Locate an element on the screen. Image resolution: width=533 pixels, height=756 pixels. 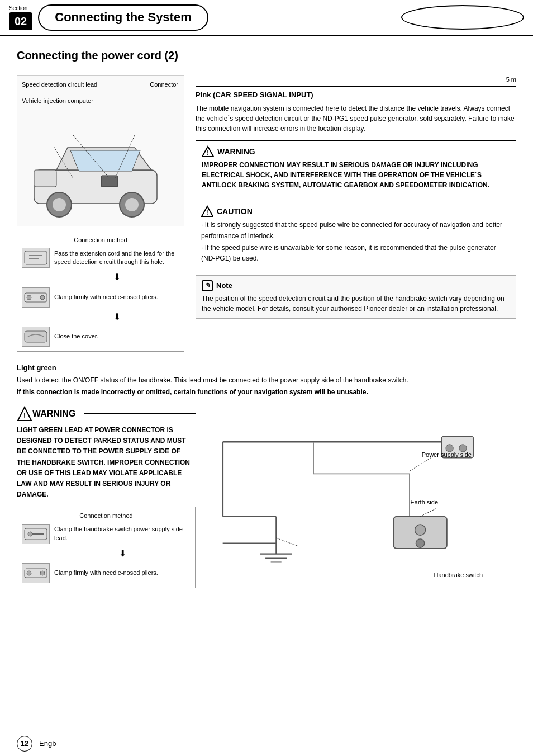
step-3-icon is located at coordinates (36, 337).